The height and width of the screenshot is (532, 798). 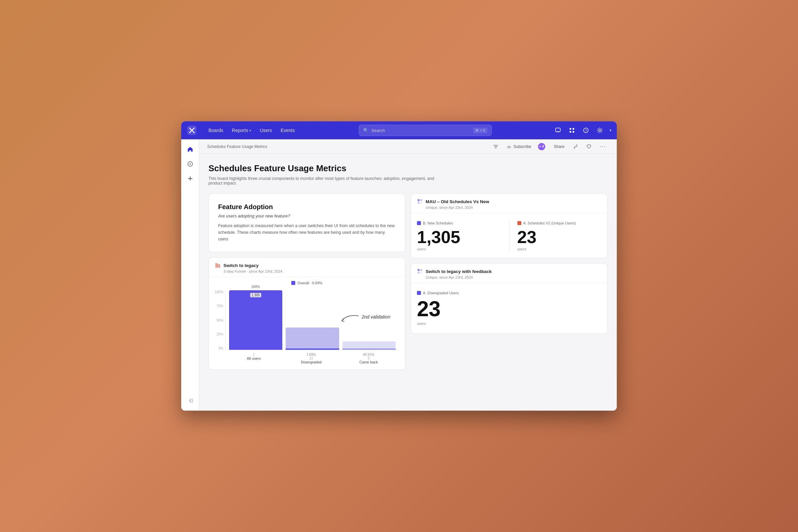 I want to click on y-label-0: 0%, so click(x=219, y=348).